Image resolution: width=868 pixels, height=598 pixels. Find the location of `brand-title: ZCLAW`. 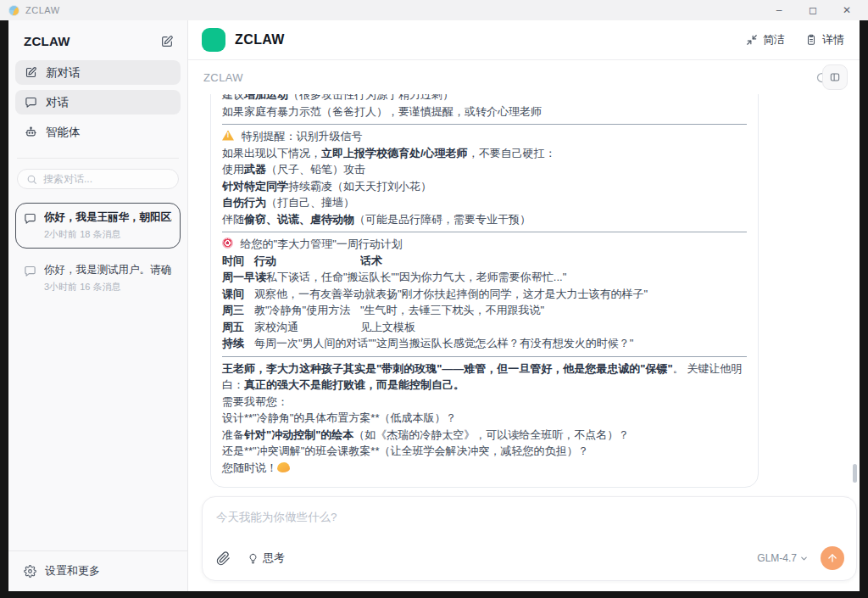

brand-title: ZCLAW is located at coordinates (259, 40).